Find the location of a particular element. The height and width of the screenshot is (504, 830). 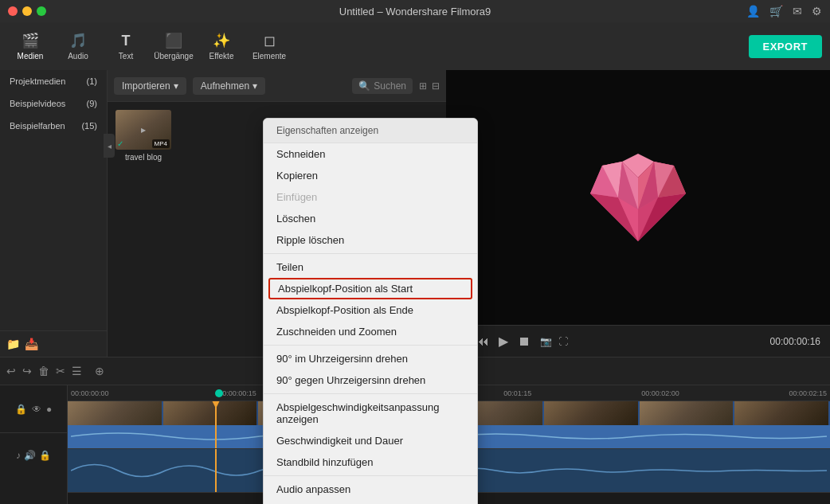

audio-note-icon: ♪ is located at coordinates (18, 455).